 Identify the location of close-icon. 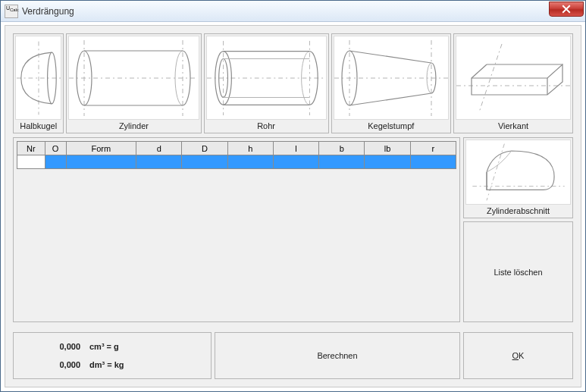
(566, 9).